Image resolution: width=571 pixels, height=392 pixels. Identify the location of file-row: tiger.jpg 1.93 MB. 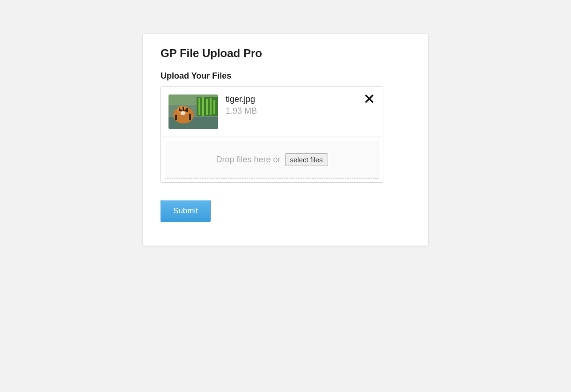
(272, 112).